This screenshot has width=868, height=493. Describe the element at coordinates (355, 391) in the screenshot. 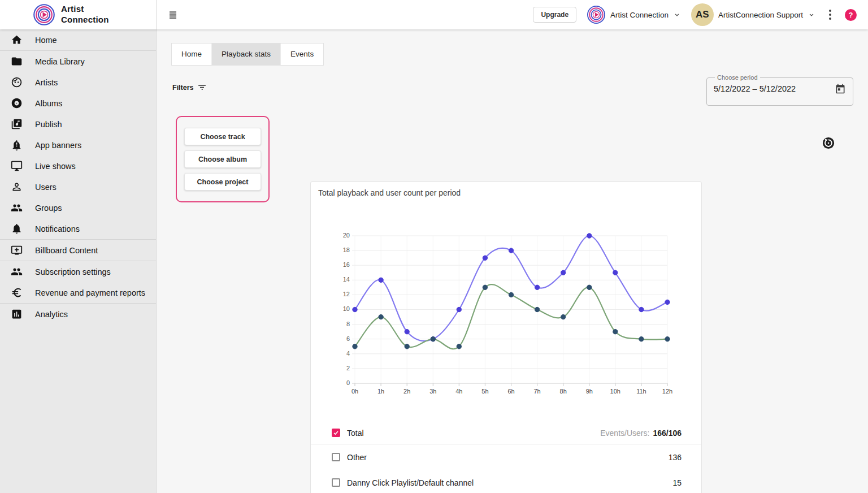

I see `svg-text: 0h` at that location.